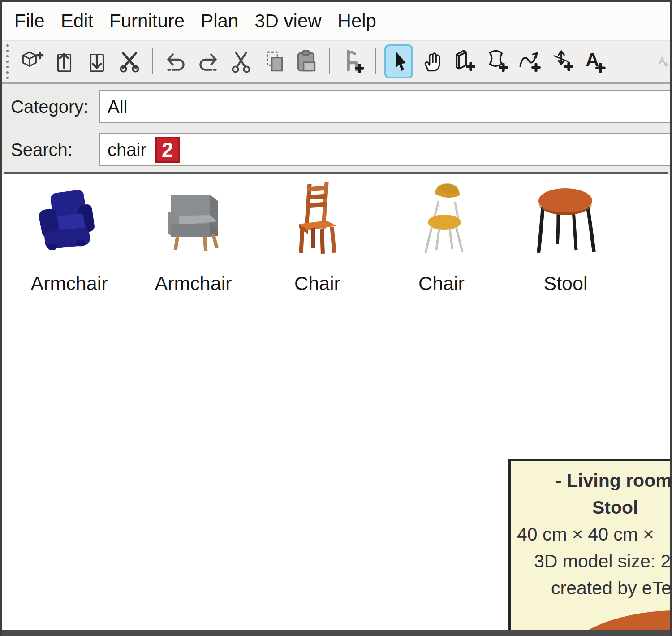  What do you see at coordinates (590, 546) in the screenshot?
I see `item-tooltip: - Living room Stool 40 cm × 40 cm × 3D m…` at bounding box center [590, 546].